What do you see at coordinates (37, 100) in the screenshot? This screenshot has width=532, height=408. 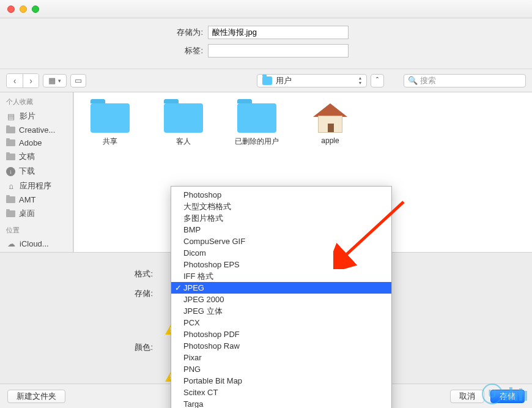 I see `favorites-header: 个人收藏` at bounding box center [37, 100].